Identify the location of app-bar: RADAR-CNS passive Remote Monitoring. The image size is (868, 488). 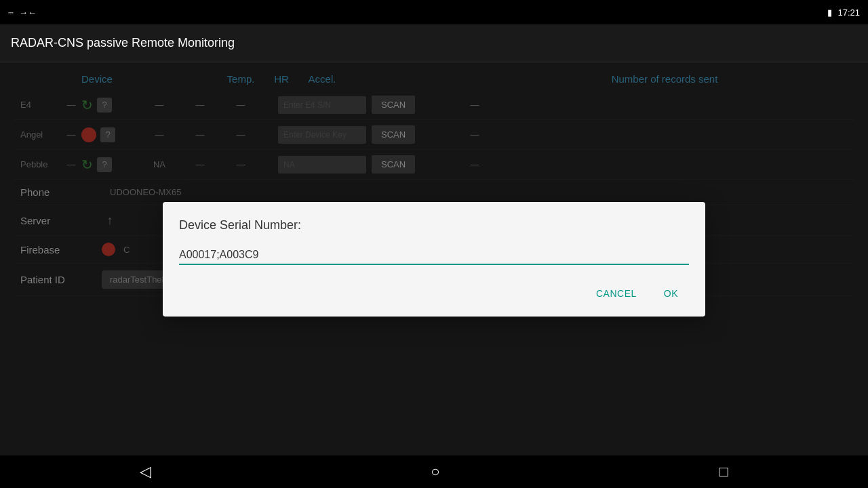
(434, 43).